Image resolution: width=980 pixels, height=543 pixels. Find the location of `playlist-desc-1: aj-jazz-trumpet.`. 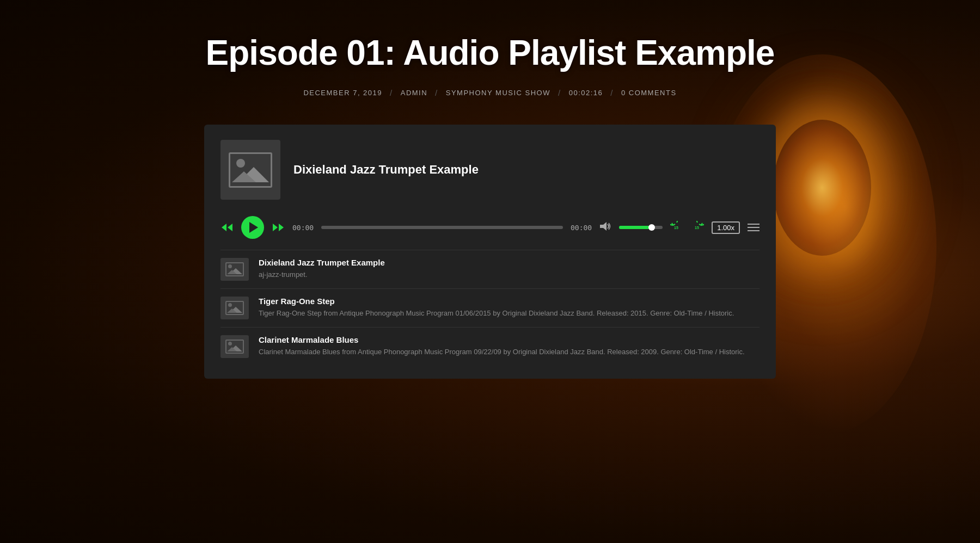

playlist-desc-1: aj-jazz-trumpet. is located at coordinates (509, 275).